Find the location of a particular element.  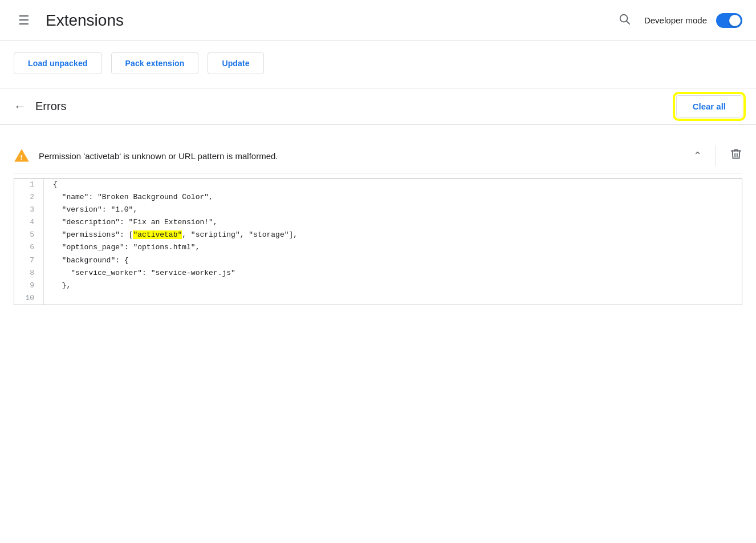

delete-icon is located at coordinates (736, 156).